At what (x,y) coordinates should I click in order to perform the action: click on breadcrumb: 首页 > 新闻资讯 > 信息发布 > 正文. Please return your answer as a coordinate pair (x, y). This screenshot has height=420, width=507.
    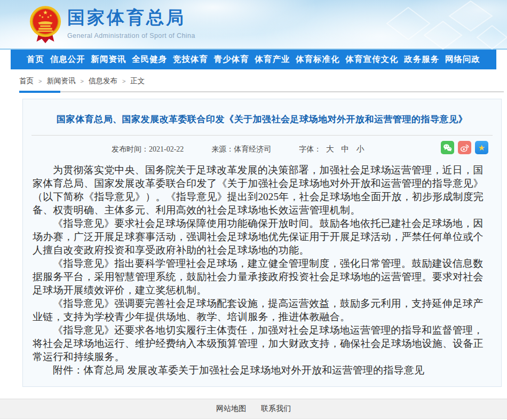
    Looking at the image, I should click on (263, 81).